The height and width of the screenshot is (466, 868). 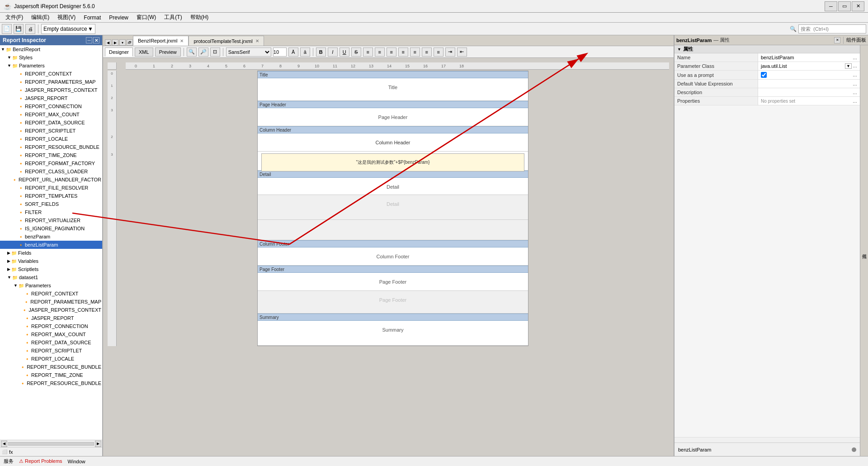 What do you see at coordinates (51, 66) in the screenshot?
I see `tree-node-parameters: ▼📁Parameters` at bounding box center [51, 66].